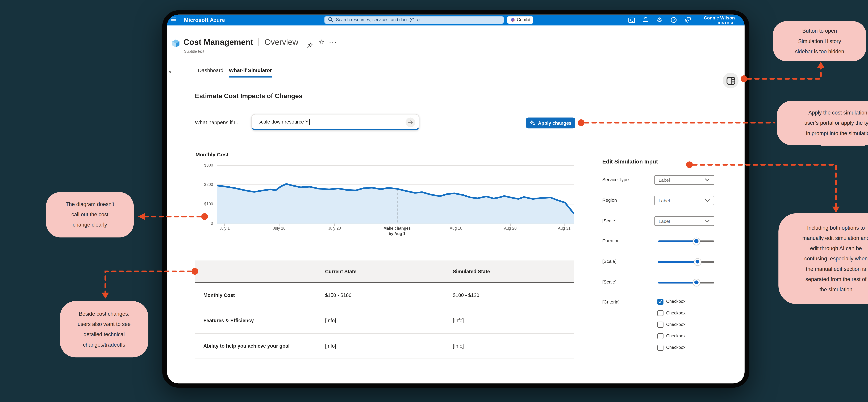 The image size is (868, 402). What do you see at coordinates (672, 302) in the screenshot?
I see `checkbox-row-0: Checkbox` at bounding box center [672, 302].